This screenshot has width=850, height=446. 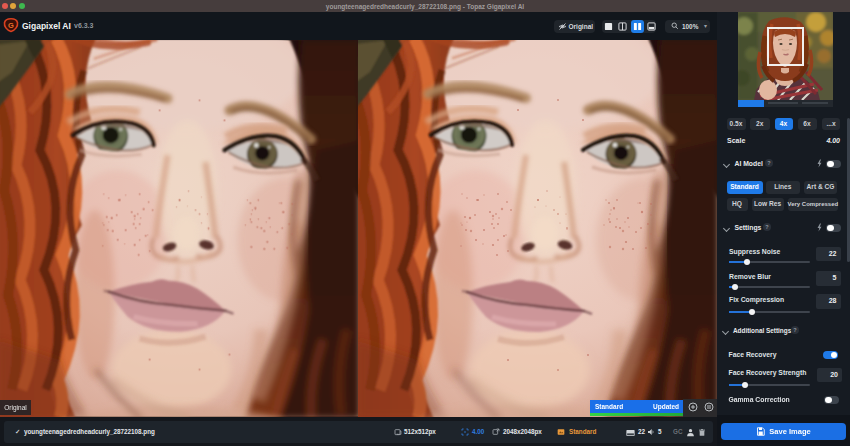 What do you see at coordinates (11, 26) in the screenshot?
I see `svg-text: G` at bounding box center [11, 26].